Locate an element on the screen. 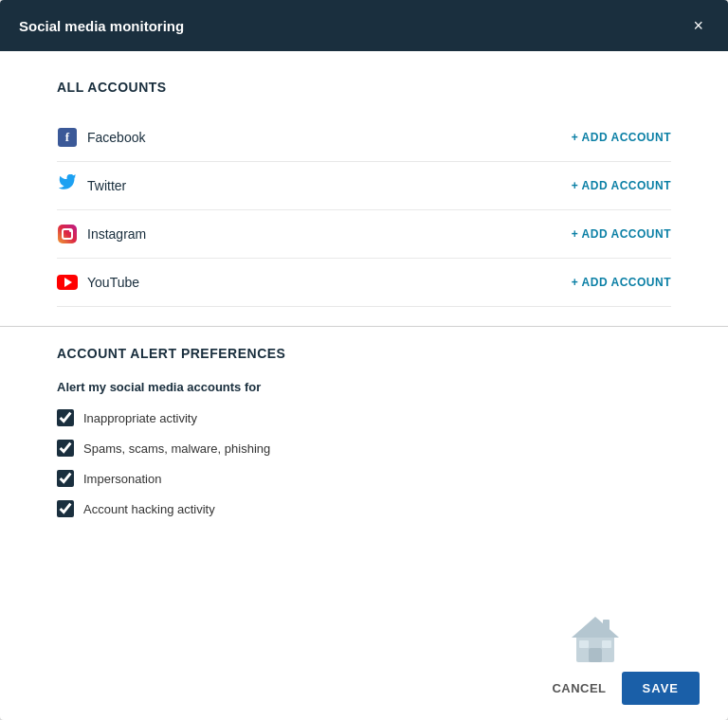  youtube-label: YouTube is located at coordinates (114, 282).